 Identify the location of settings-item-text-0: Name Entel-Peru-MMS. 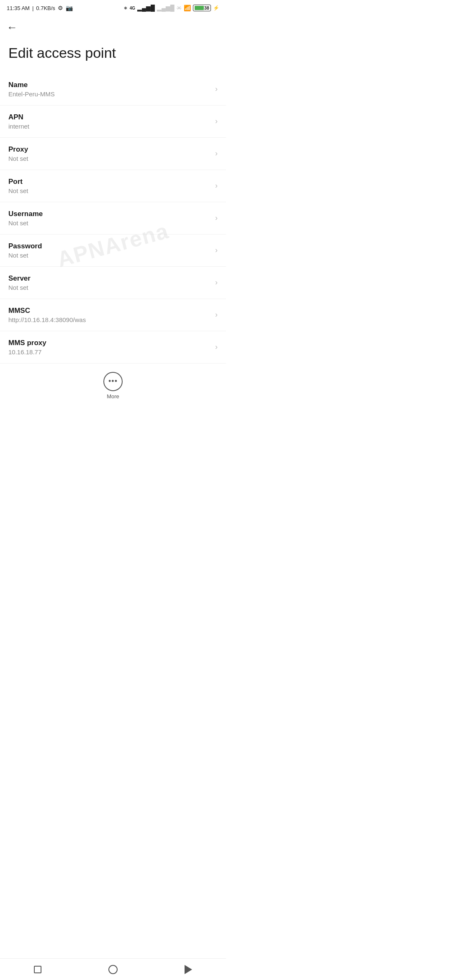
(110, 89).